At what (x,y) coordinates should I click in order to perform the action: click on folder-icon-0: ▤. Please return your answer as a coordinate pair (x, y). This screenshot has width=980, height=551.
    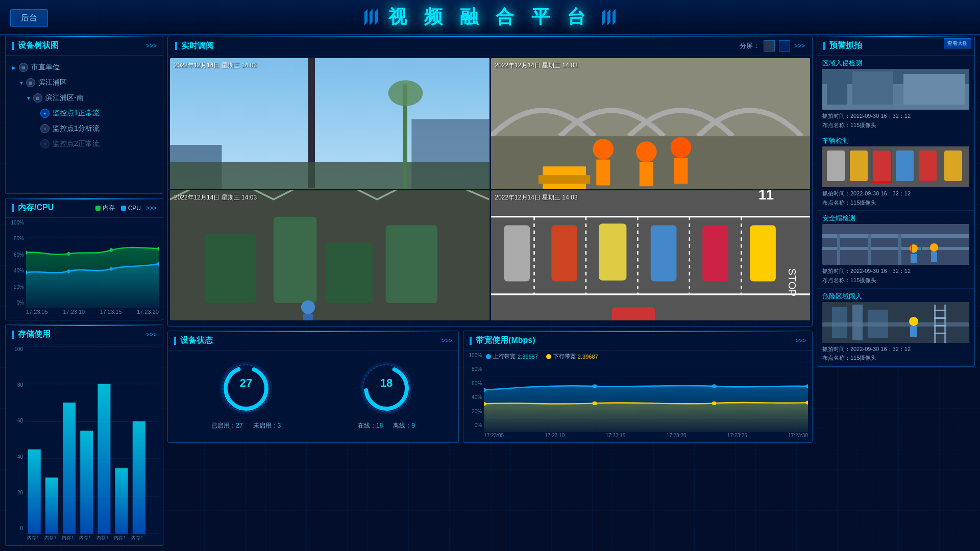
    Looking at the image, I should click on (23, 67).